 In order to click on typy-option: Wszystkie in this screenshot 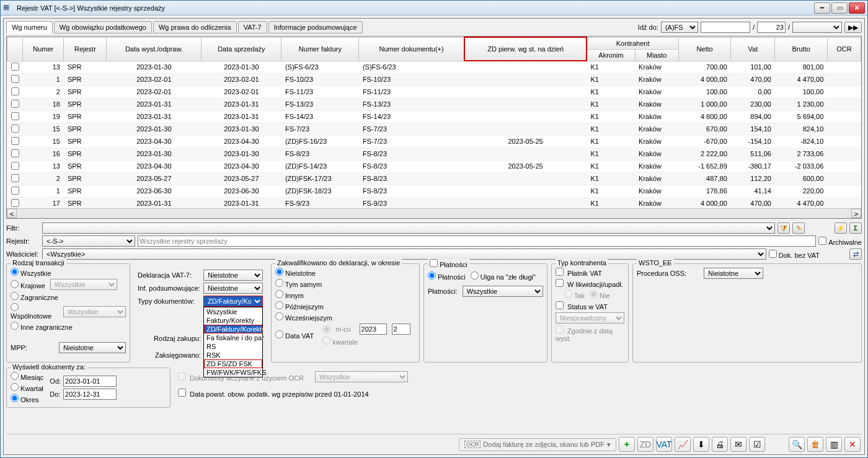, I will do `click(233, 312)`.